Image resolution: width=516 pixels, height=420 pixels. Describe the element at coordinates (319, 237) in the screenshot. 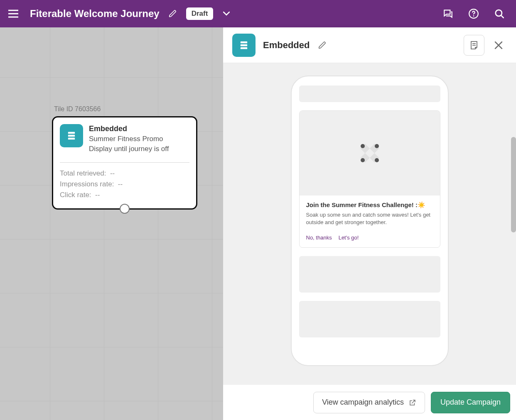

I see `preview-card-action-secondary: No, thanks` at that location.